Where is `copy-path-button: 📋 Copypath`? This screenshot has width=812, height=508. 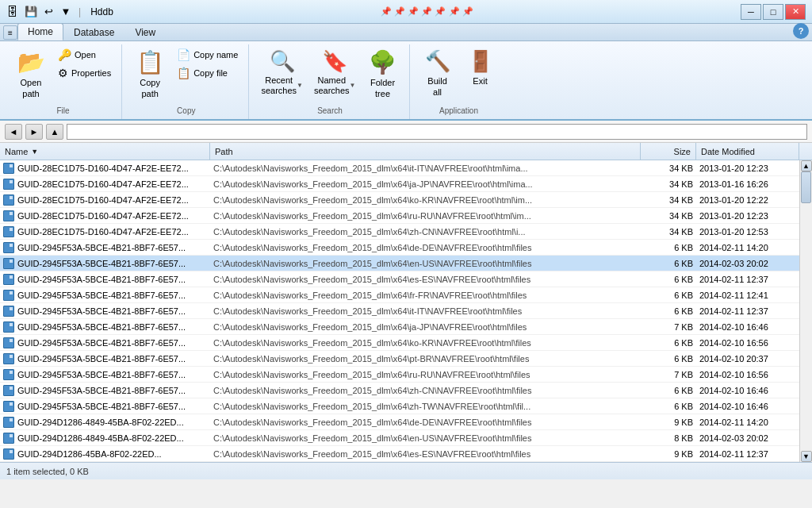 copy-path-button: 📋 Copypath is located at coordinates (150, 75).